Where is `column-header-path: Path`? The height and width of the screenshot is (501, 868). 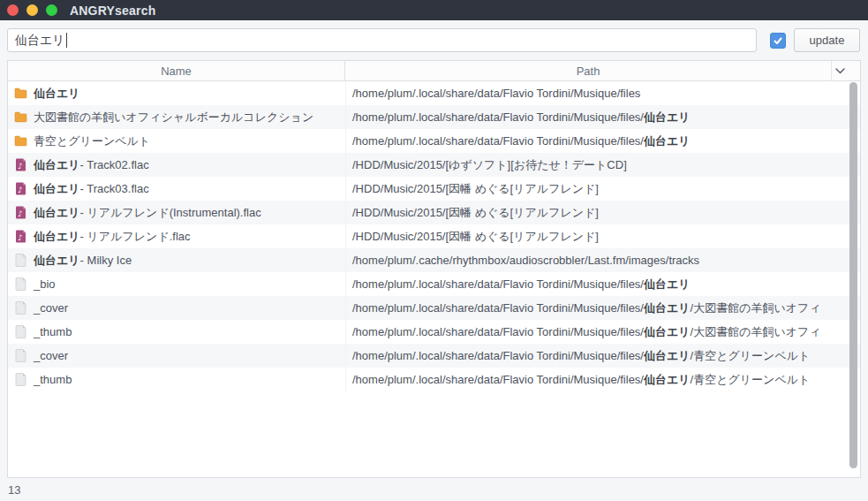
column-header-path: Path is located at coordinates (588, 71).